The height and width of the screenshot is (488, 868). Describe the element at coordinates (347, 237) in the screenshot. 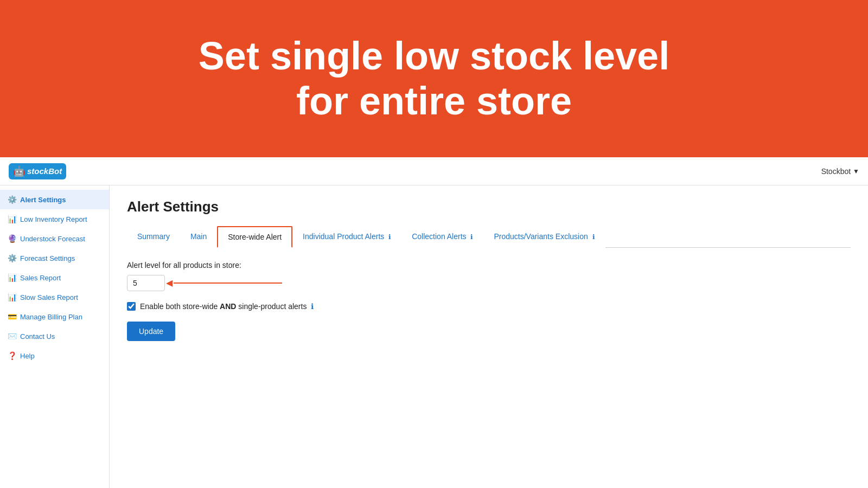

I see `tab-individual-product-alerts: Individual Product Alerts ℹ` at that location.